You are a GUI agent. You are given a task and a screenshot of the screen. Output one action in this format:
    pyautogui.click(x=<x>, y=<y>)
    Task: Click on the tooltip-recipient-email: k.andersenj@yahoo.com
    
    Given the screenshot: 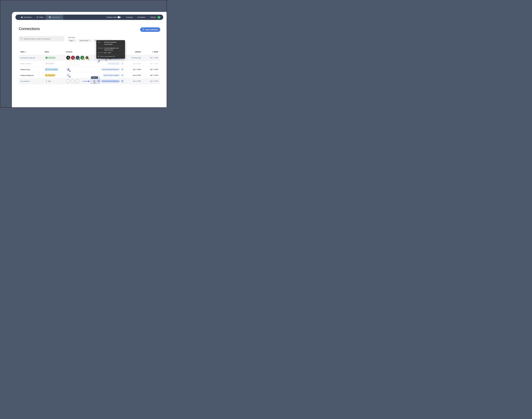 What is the action you would take?
    pyautogui.click(x=112, y=48)
    